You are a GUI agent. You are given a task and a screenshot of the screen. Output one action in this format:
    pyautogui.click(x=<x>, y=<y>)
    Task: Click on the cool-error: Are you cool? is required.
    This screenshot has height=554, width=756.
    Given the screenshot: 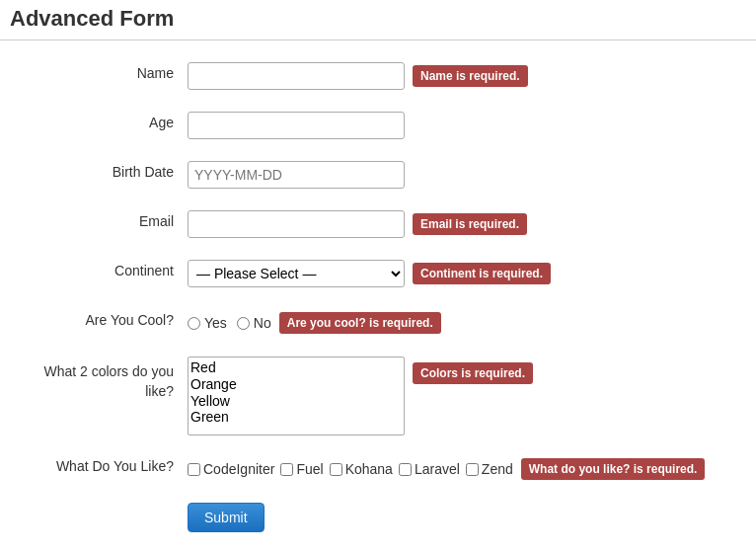 What is the action you would take?
    pyautogui.click(x=360, y=323)
    